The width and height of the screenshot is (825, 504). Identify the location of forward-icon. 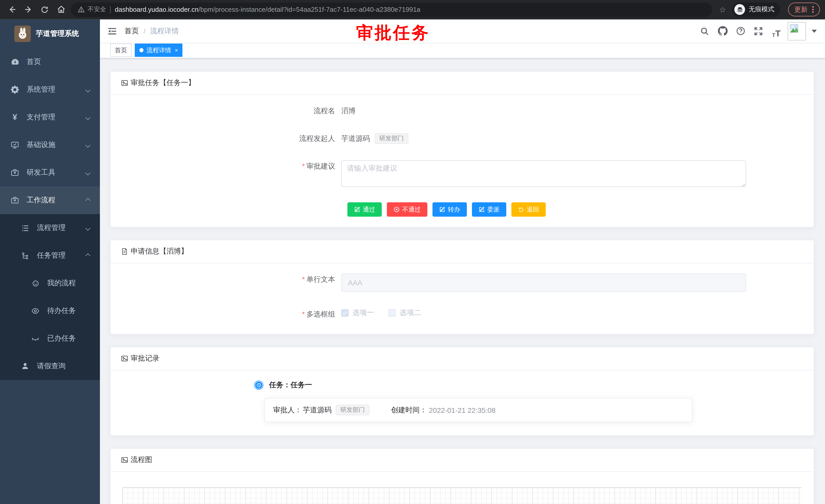
(28, 9).